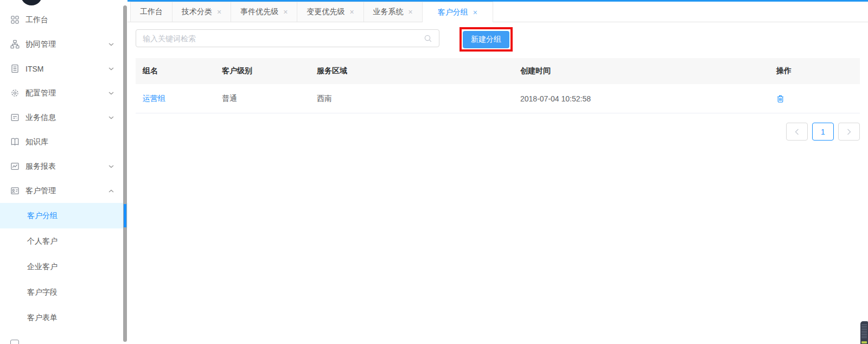 The image size is (868, 344). What do you see at coordinates (41, 44) in the screenshot?
I see `sidebar-item-label: 协同管理` at bounding box center [41, 44].